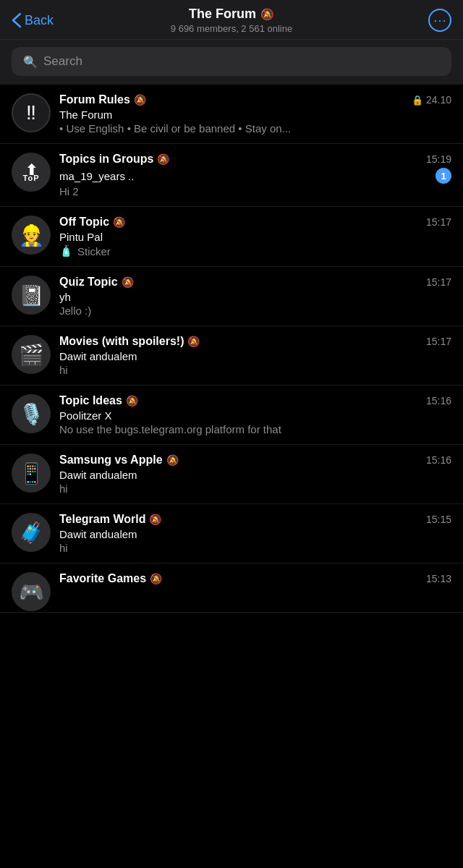 The image size is (463, 868). I want to click on chat-time: 15:15, so click(438, 519).